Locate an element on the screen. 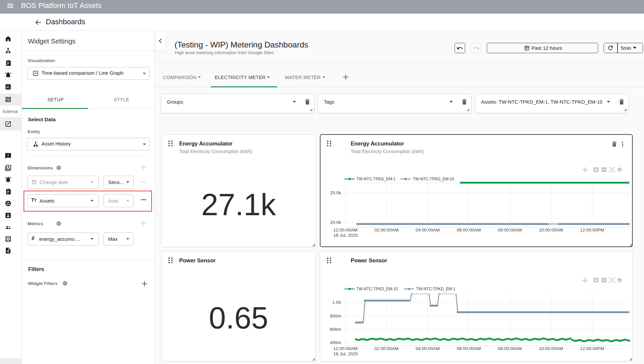  svg-text: 20.0k is located at coordinates (336, 223).